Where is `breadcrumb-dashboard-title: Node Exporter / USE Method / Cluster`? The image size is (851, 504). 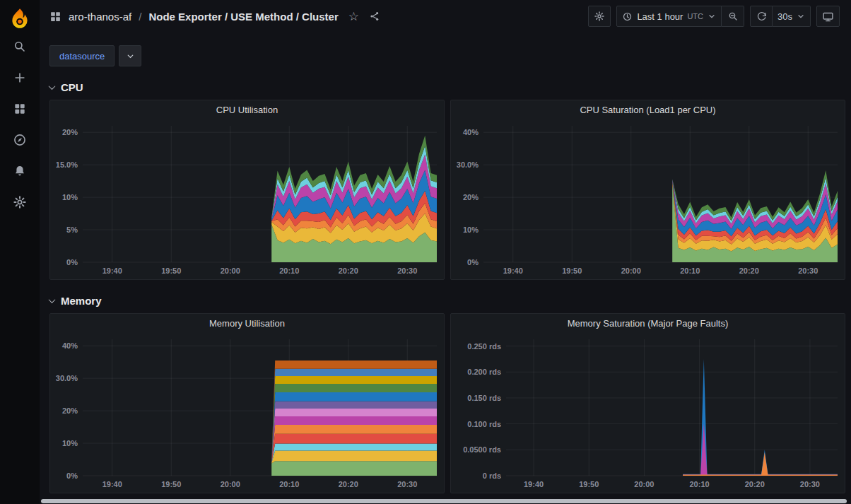 breadcrumb-dashboard-title: Node Exporter / USE Method / Cluster is located at coordinates (243, 17).